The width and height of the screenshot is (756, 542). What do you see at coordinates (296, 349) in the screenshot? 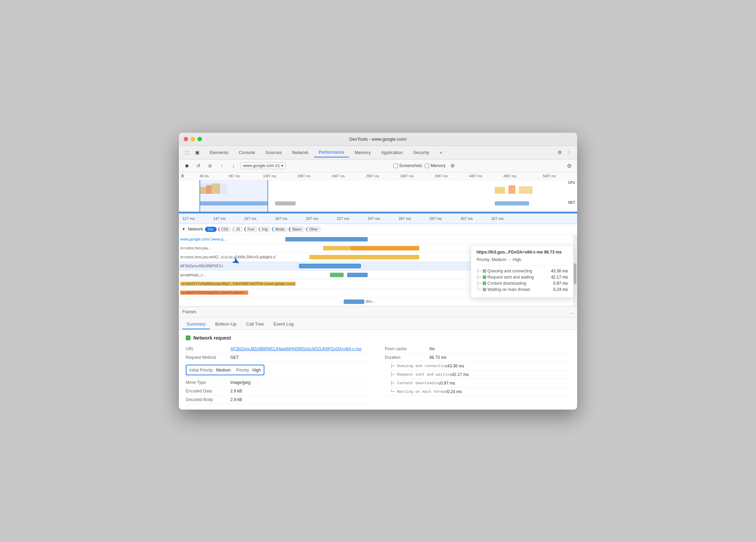
I see `url-value: AF2bZyivvJ92o5BiPi0CLlHaqa5IHNOi6SrpLrbf…` at bounding box center [296, 349].